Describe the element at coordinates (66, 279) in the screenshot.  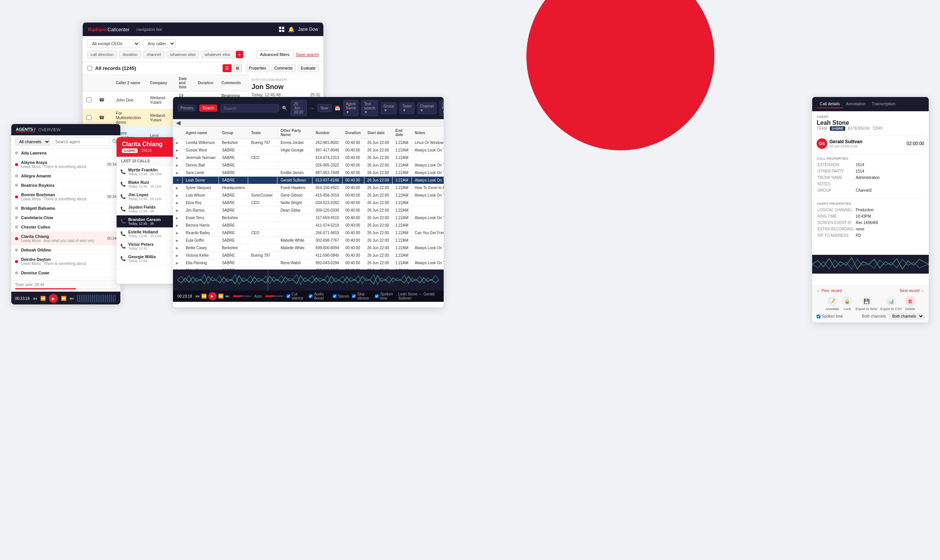
I see `list-item: Diana Dearing Lewis Moss 00:34` at that location.